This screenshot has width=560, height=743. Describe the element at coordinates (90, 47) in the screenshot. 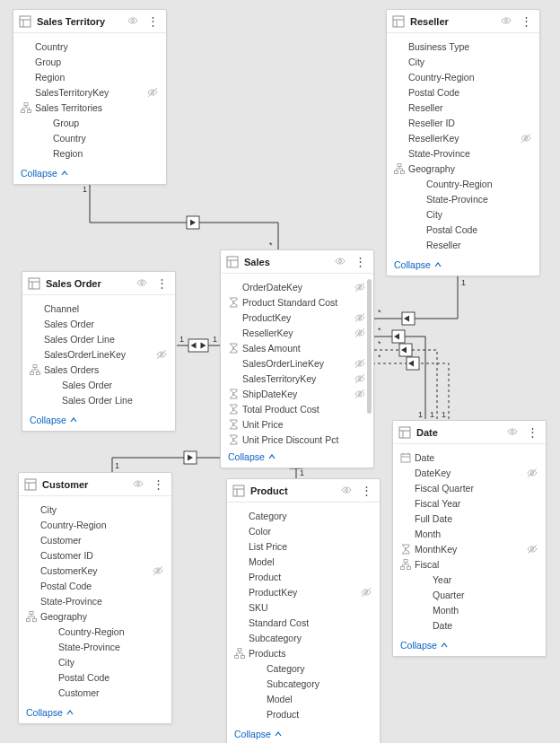

I see `field-row: Country` at that location.